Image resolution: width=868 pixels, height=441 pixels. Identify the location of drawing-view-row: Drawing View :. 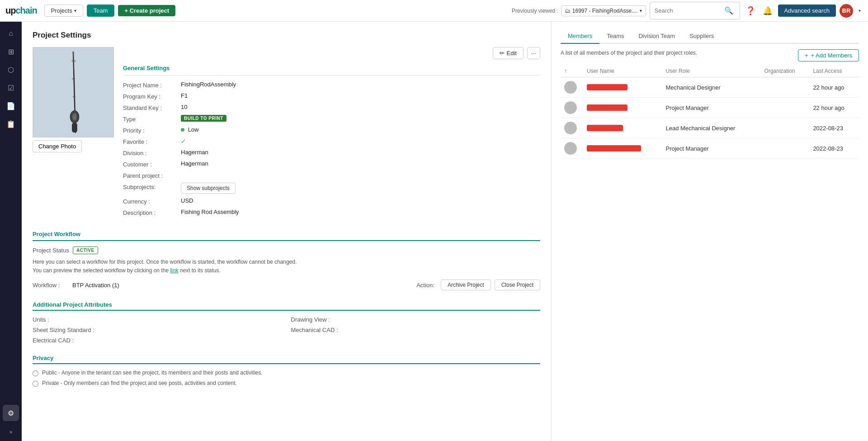
(416, 319).